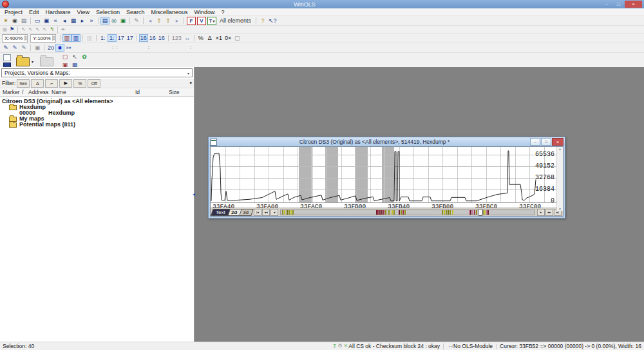 This screenshot has width=644, height=350. Describe the element at coordinates (97, 73) in the screenshot. I see `panel-view-select: Projects, Versions & Maps: ▾` at that location.